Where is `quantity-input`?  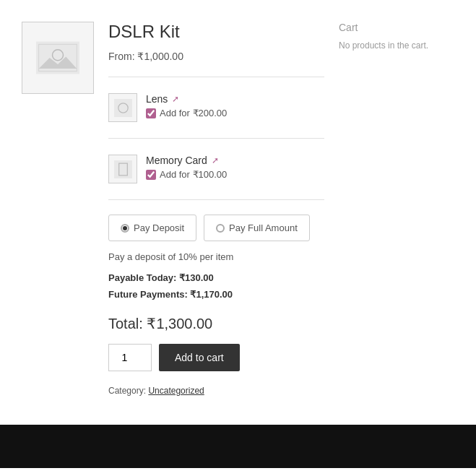
quantity-input is located at coordinates (130, 358).